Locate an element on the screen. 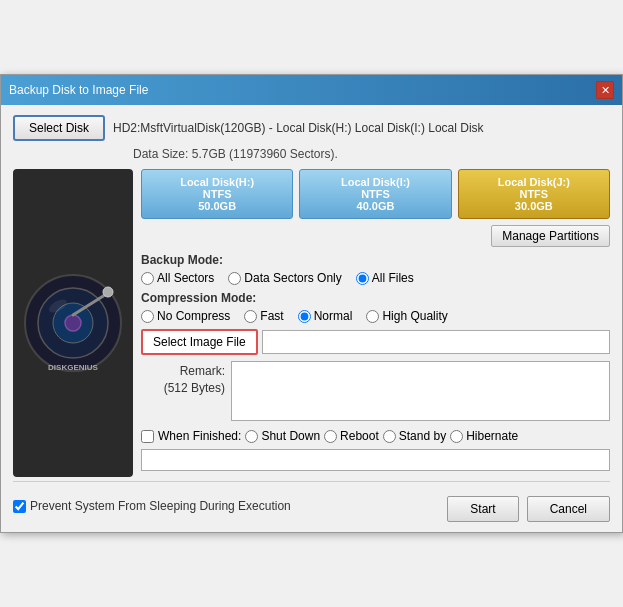  title-bar: Backup Disk to Image File ✕ is located at coordinates (312, 90).